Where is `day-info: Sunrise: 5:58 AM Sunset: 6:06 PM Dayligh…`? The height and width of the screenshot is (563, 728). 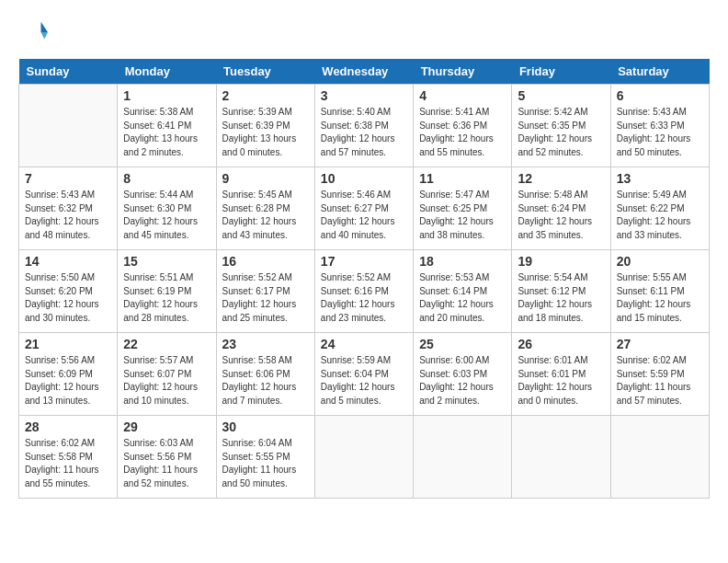 day-info: Sunrise: 5:58 AM Sunset: 6:06 PM Dayligh… is located at coordinates (266, 381).